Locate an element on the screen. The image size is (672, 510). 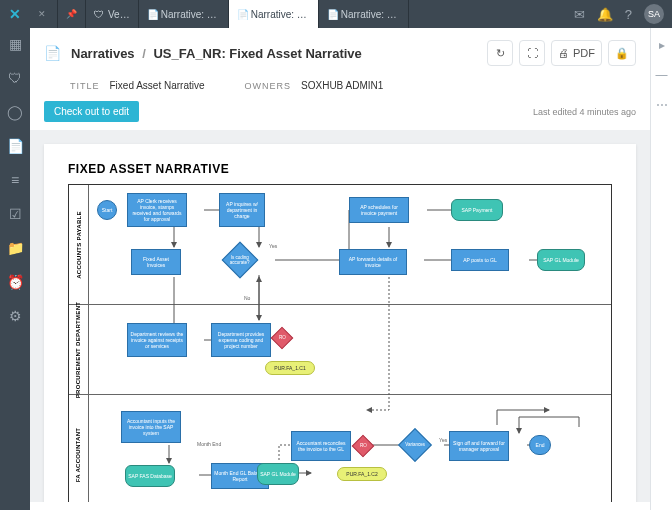
ap-schedules: AP schedules for invoice payment is located at coordinates (379, 210).